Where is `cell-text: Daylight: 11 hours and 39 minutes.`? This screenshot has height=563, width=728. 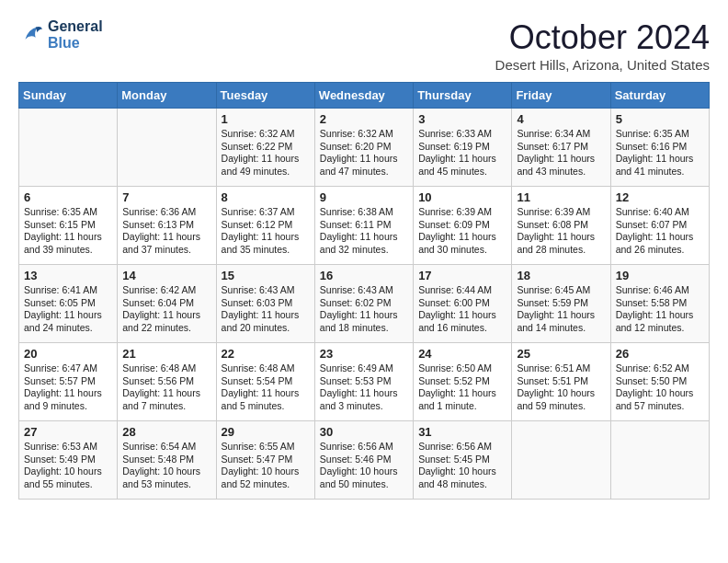
cell-text: Daylight: 11 hours and 39 minutes. is located at coordinates (68, 243).